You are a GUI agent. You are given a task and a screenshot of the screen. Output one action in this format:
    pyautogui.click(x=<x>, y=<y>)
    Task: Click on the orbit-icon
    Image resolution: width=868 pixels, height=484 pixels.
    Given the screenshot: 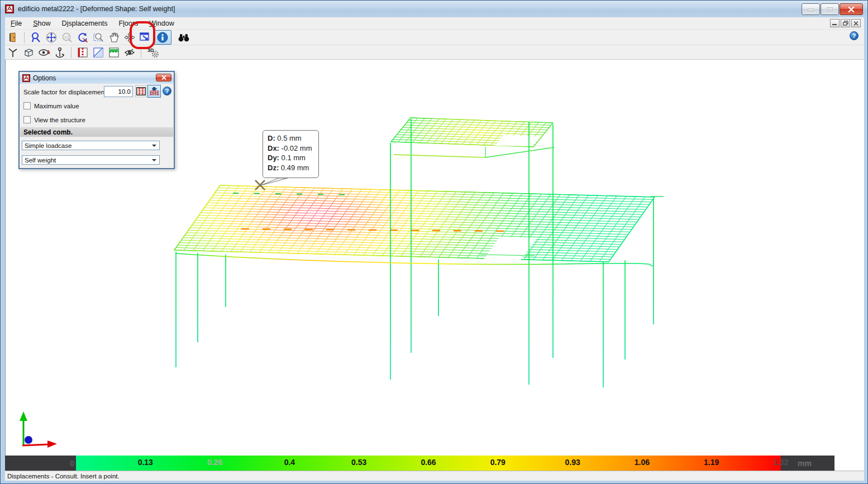 What is the action you would take?
    pyautogui.click(x=60, y=52)
    